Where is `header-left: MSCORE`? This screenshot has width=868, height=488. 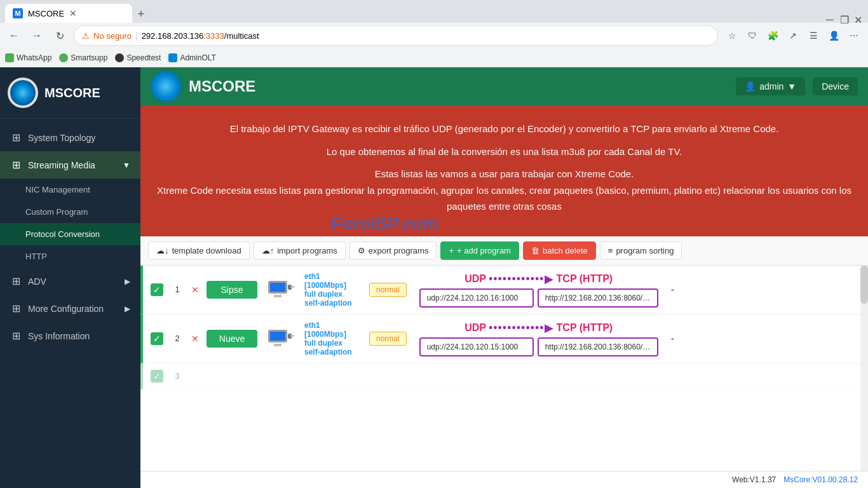
header-left: MSCORE is located at coordinates (203, 86).